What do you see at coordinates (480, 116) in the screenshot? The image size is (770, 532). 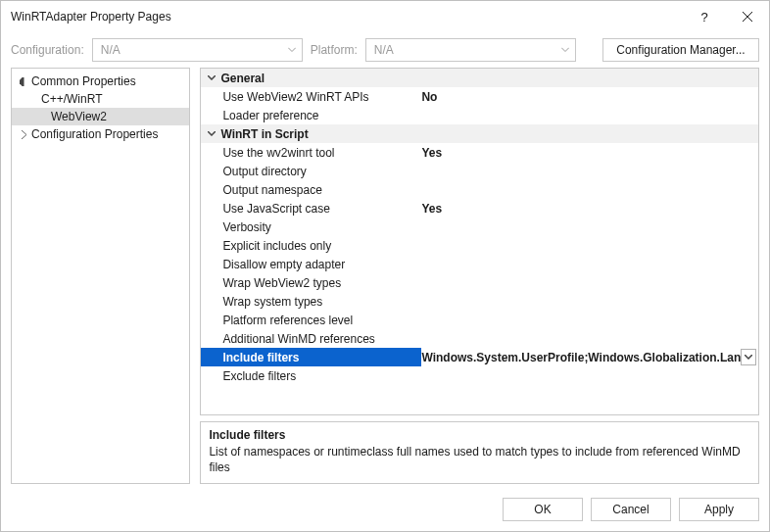 I see `property-row: Loader preference` at bounding box center [480, 116].